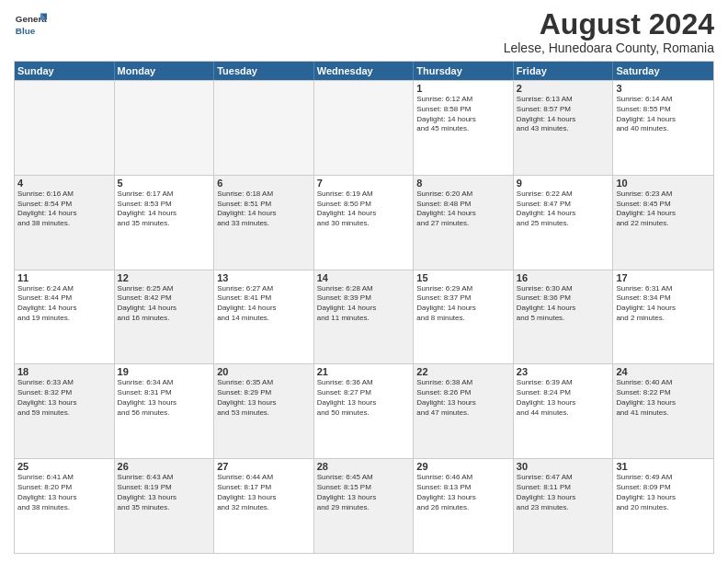  I want to click on day-header-tuesday: Tuesday, so click(265, 71).